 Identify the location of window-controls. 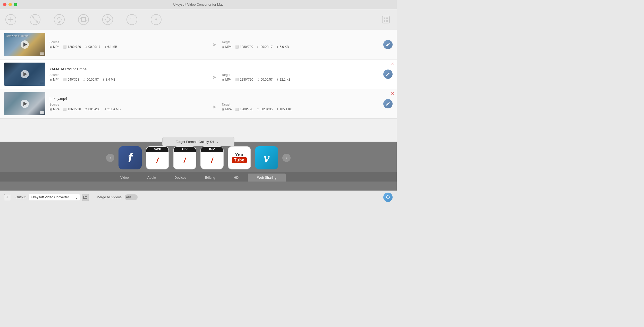
(10, 5).